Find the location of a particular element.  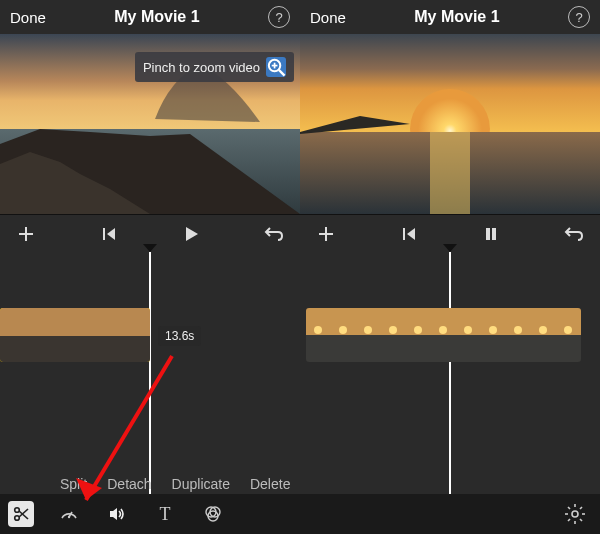

clip-actions: Split Detach Duplicate Delete is located at coordinates (175, 484).